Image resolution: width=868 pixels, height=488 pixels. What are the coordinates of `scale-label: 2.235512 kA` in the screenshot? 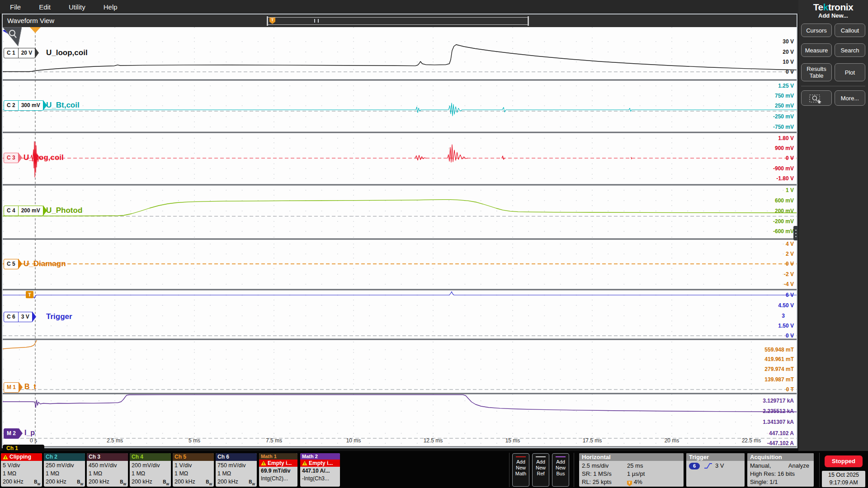 It's located at (778, 411).